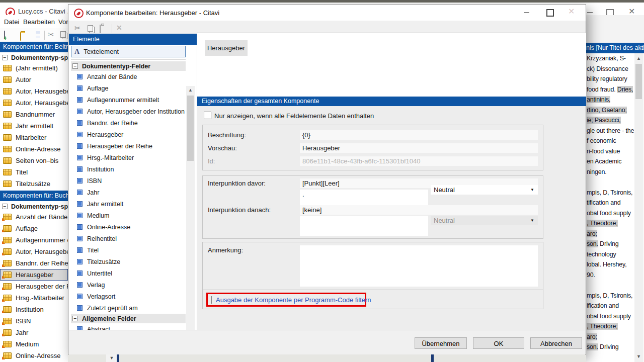  I want to click on sidebar-item: Titelzusätze, so click(34, 184).